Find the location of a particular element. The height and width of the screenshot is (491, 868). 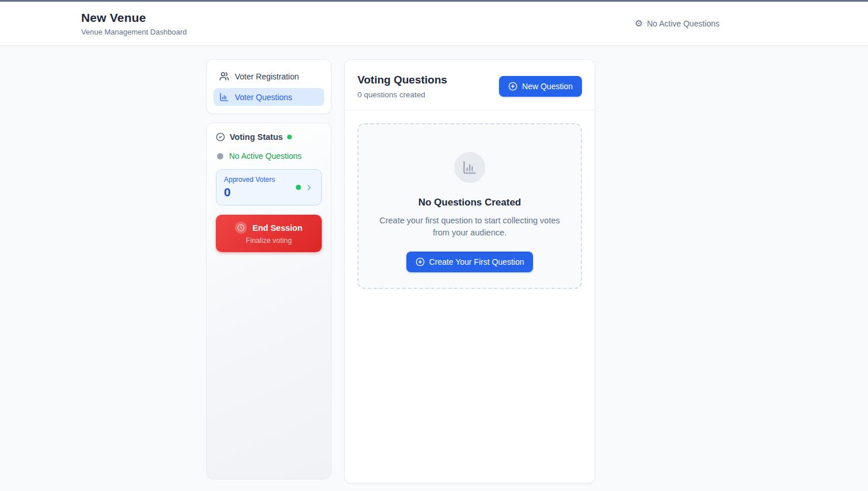

new-question-button: New Question is located at coordinates (540, 86).